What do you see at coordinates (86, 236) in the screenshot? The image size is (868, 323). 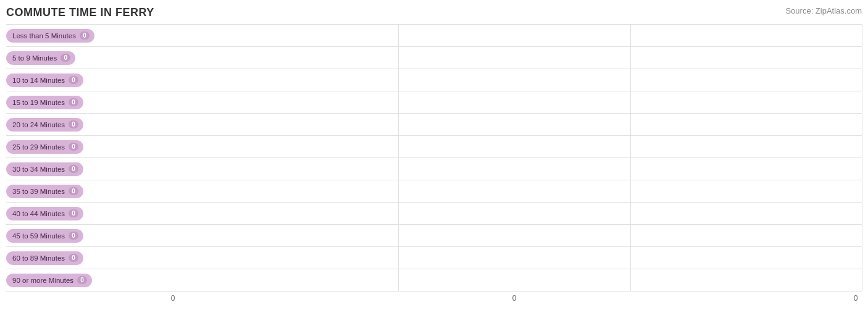 I see `bar-label-container: 45 to 59 Minutes0` at bounding box center [86, 236].